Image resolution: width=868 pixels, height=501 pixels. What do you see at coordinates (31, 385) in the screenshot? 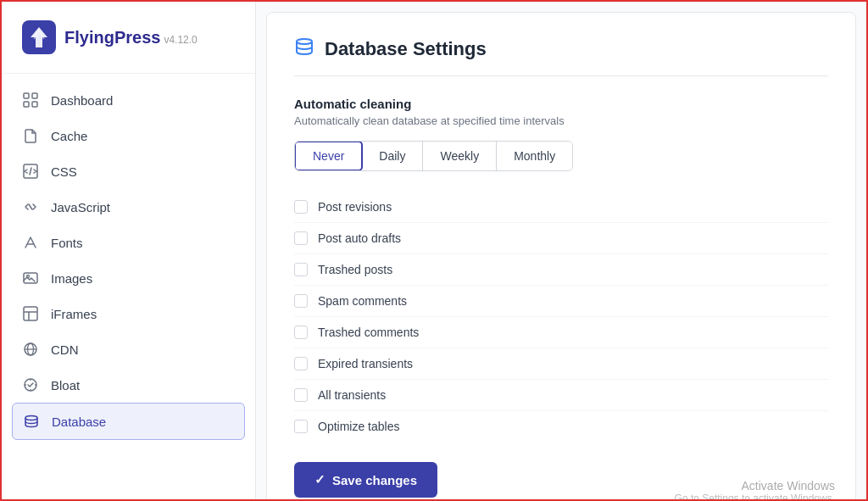
I see `bloat-icon` at bounding box center [31, 385].